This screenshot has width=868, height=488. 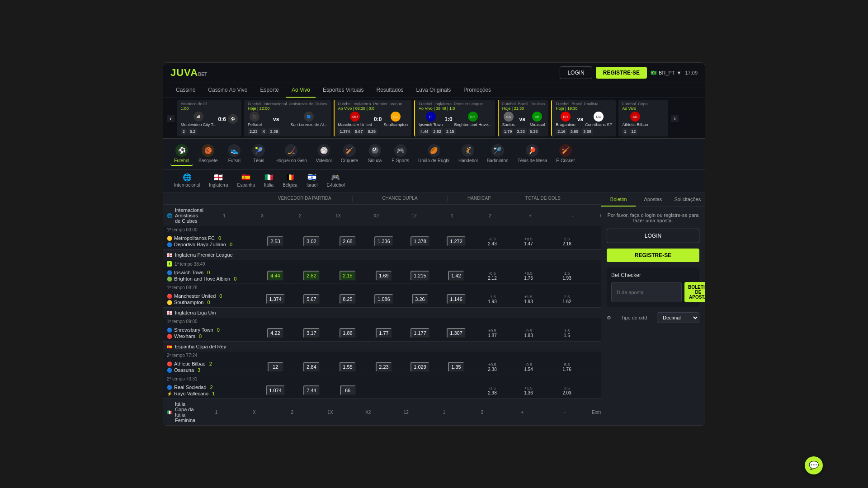 What do you see at coordinates (814, 465) in the screenshot?
I see `chat-button: 💬` at bounding box center [814, 465].